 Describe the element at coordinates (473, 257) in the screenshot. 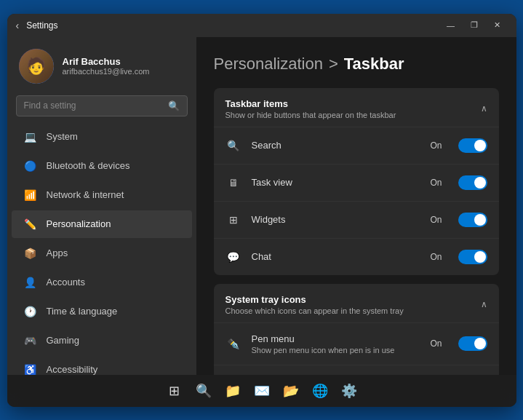

I see `chat-toggle` at that location.